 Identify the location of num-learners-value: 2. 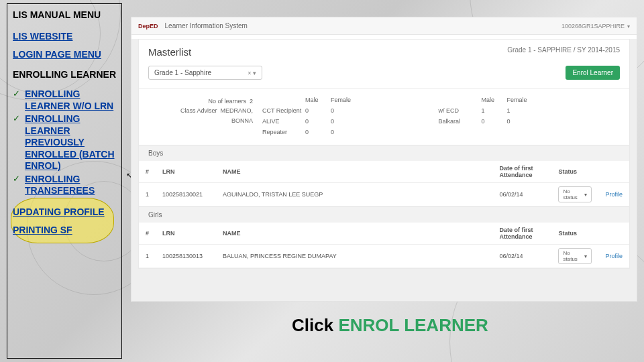
(251, 101).